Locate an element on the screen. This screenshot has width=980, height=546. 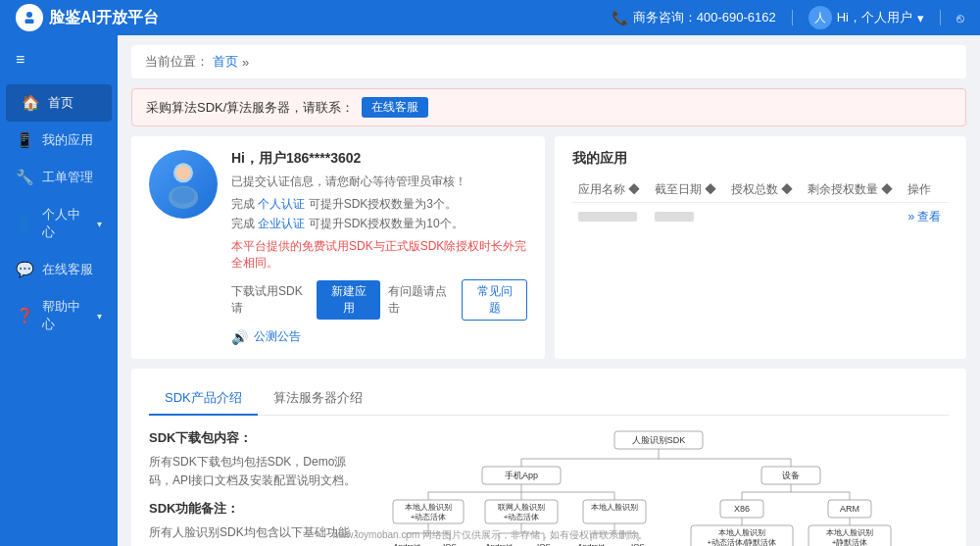
announcement-link: 公测公告 is located at coordinates (277, 337).